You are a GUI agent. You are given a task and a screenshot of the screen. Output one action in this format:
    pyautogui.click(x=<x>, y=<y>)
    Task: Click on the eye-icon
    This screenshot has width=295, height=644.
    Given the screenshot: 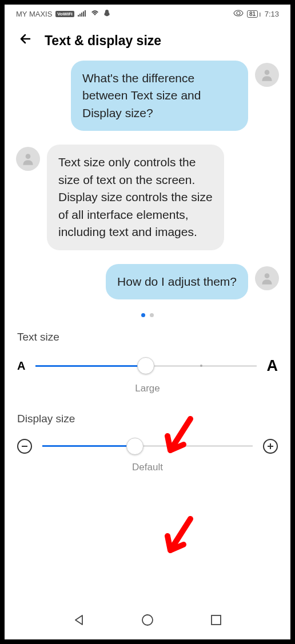 What is the action you would take?
    pyautogui.click(x=238, y=14)
    